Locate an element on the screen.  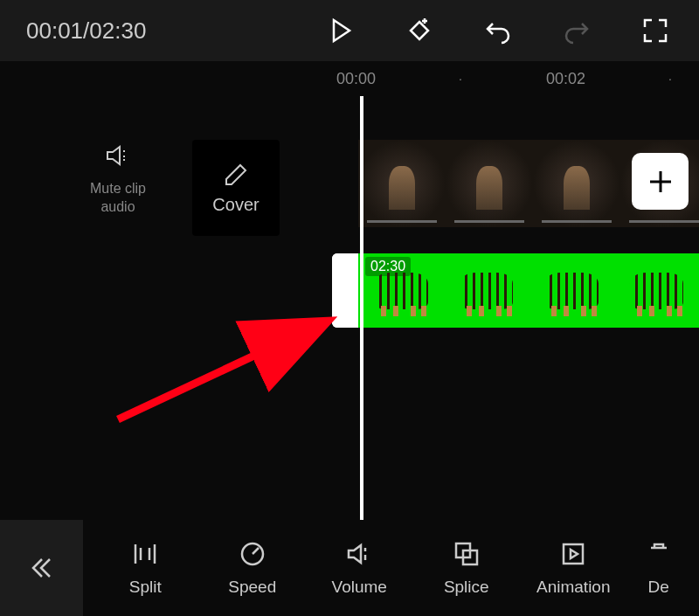
clip-left-controls: Mute clip audio Cover is located at coordinates (179, 188).